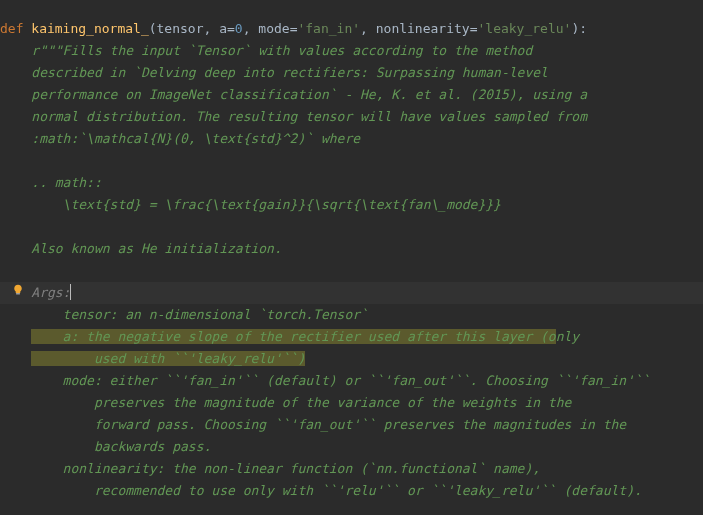 The width and height of the screenshot is (703, 515). I want to click on code-line: def kaiming_normal_(tensor, a=0, mode='f…, so click(352, 29).